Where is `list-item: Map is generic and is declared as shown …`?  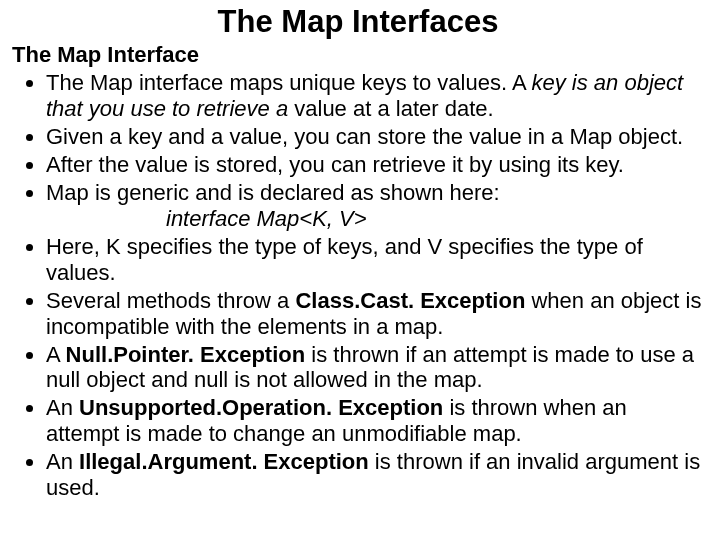 list-item: Map is generic and is declared as shown … is located at coordinates (375, 206).